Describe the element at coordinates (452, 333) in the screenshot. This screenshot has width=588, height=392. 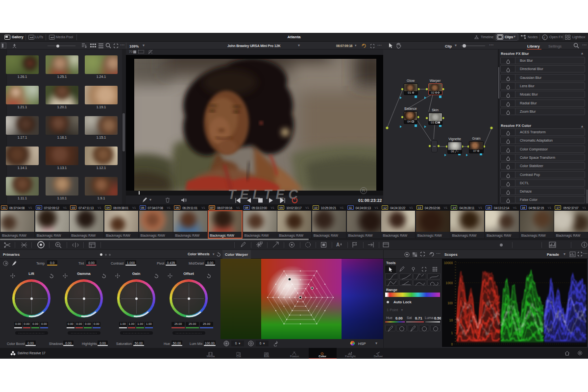
I see `svg-text: 1` at that location.